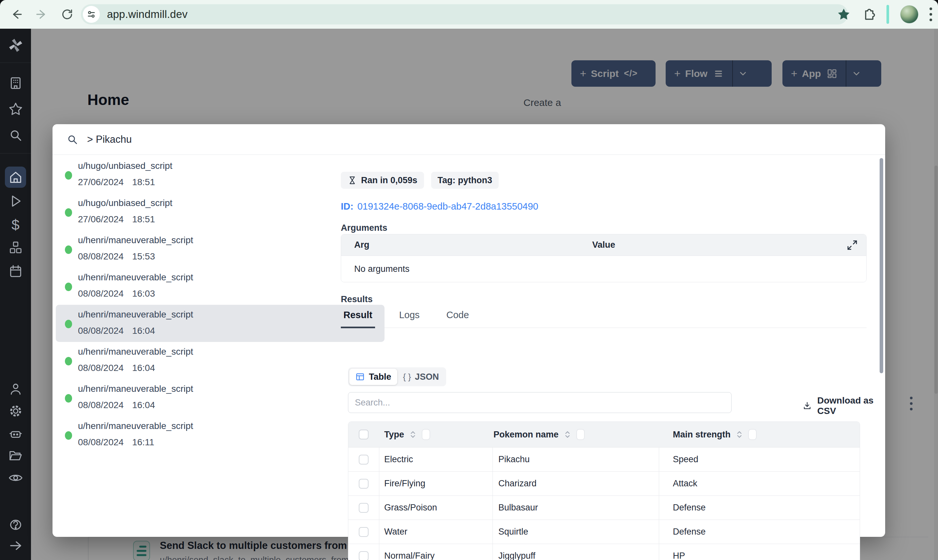  I want to click on arguments-heading: Arguments, so click(364, 228).